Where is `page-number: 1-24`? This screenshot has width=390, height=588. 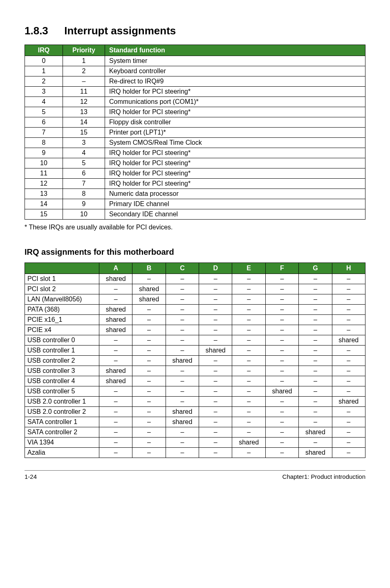
page-number: 1-24 is located at coordinates (31, 477).